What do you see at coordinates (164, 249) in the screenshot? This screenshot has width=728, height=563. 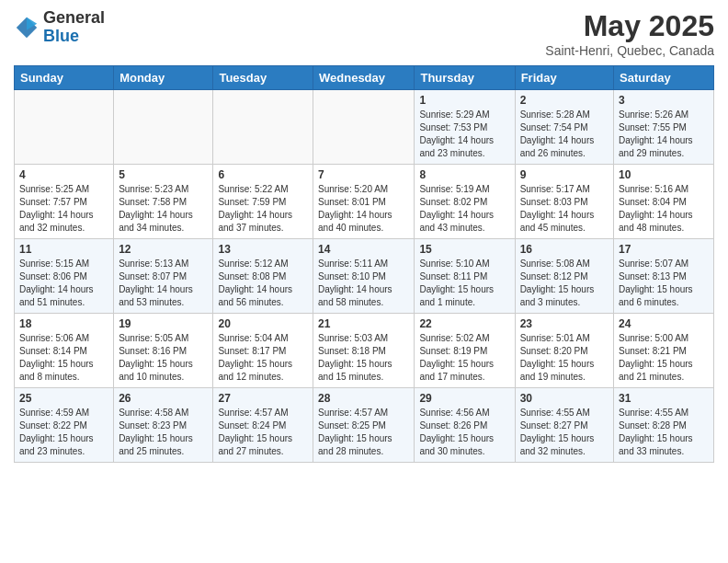 I see `day-number: 12` at bounding box center [164, 249].